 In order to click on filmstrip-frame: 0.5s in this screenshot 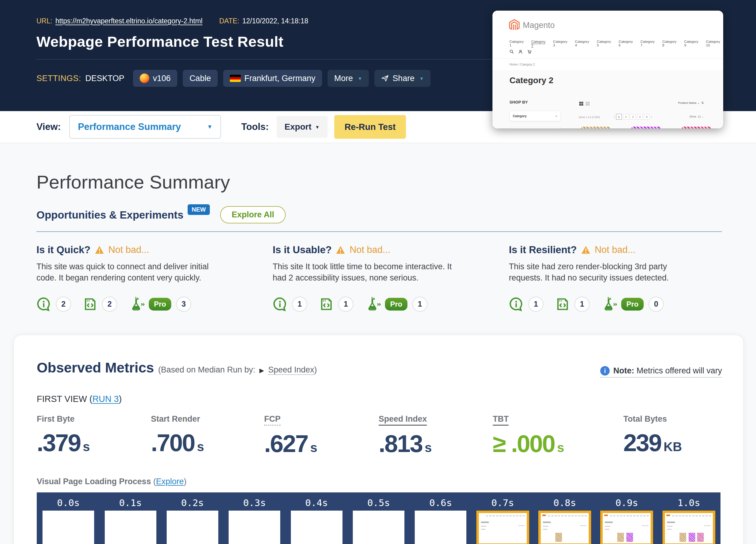, I will do `click(379, 518)`.